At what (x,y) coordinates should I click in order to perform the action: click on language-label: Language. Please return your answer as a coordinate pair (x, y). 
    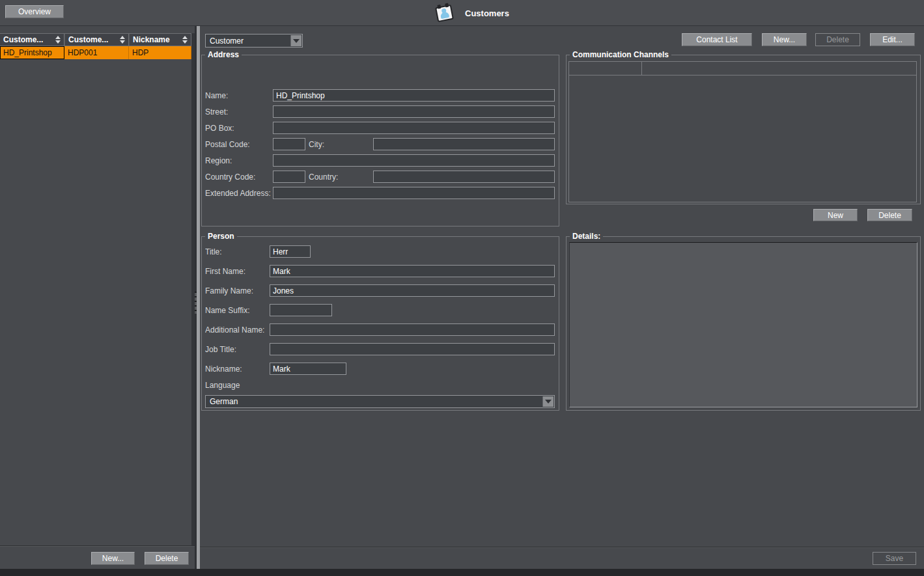
    Looking at the image, I should click on (237, 385).